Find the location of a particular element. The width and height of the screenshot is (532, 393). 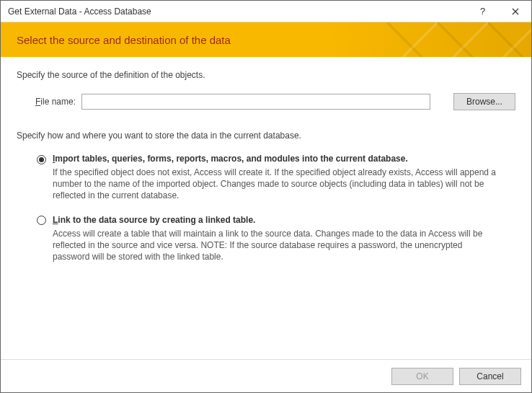

help-icon: ? is located at coordinates (483, 12).